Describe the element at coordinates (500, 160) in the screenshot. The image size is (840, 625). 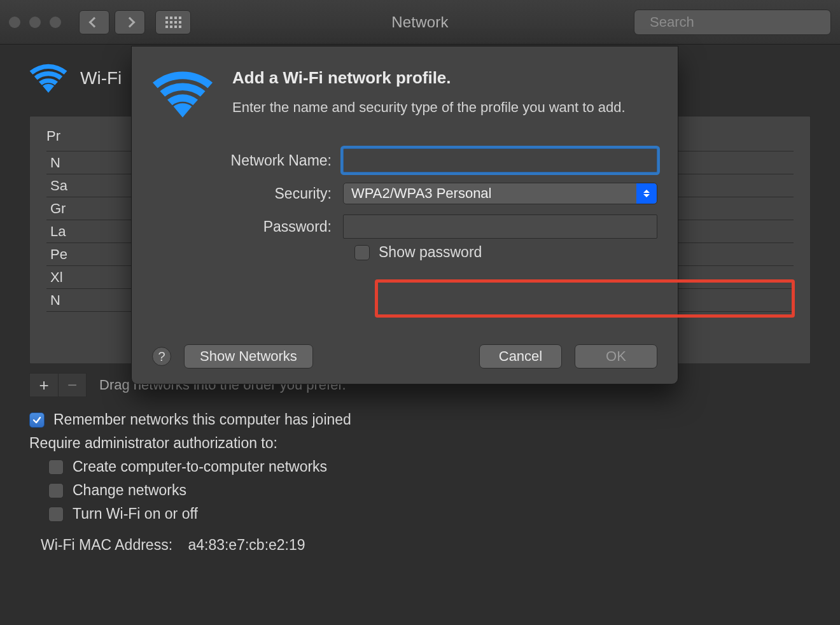
I see `network-name-input` at that location.